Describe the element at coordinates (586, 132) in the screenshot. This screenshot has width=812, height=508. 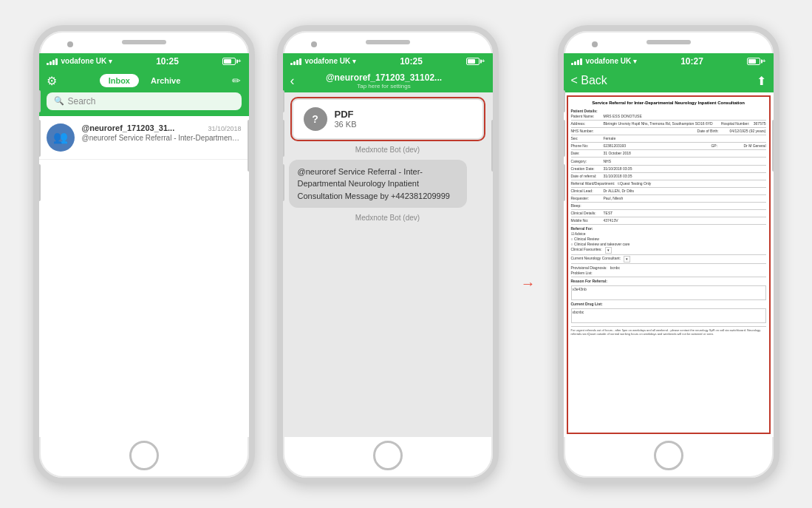
I see `doc-field-nhs-label: NHS Number:` at that location.